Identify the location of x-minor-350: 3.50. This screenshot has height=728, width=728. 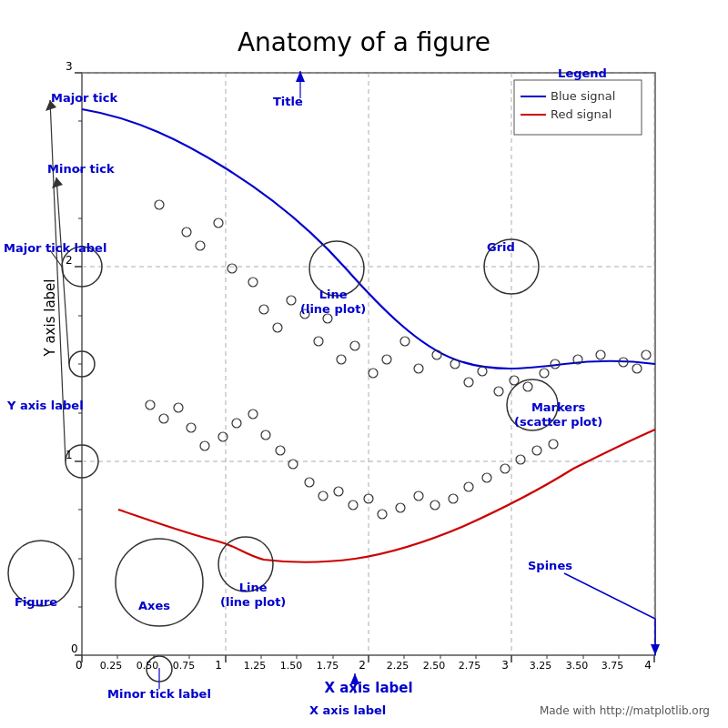
(577, 666).